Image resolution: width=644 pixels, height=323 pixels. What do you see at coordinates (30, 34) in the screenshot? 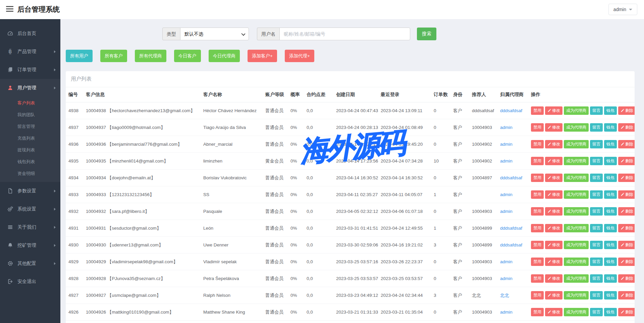
I see `sidebar-item-home: 后台首页` at bounding box center [30, 34].